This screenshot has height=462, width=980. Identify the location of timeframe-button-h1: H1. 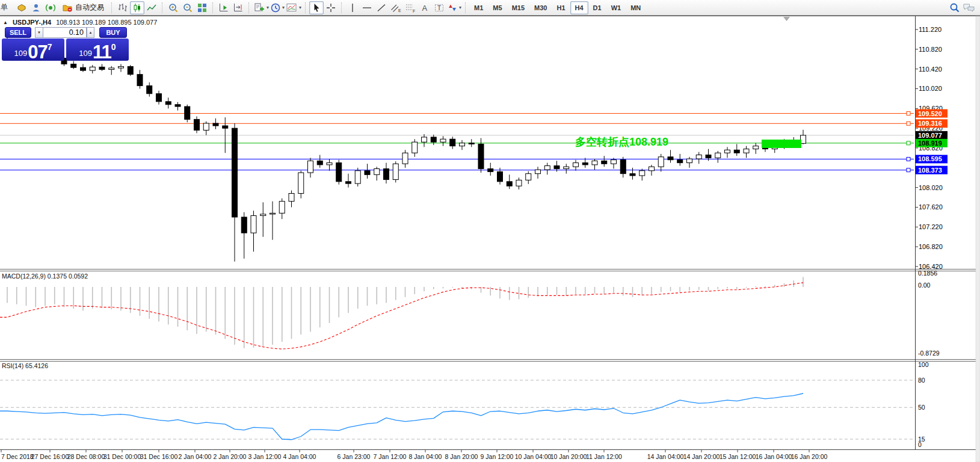
(561, 8).